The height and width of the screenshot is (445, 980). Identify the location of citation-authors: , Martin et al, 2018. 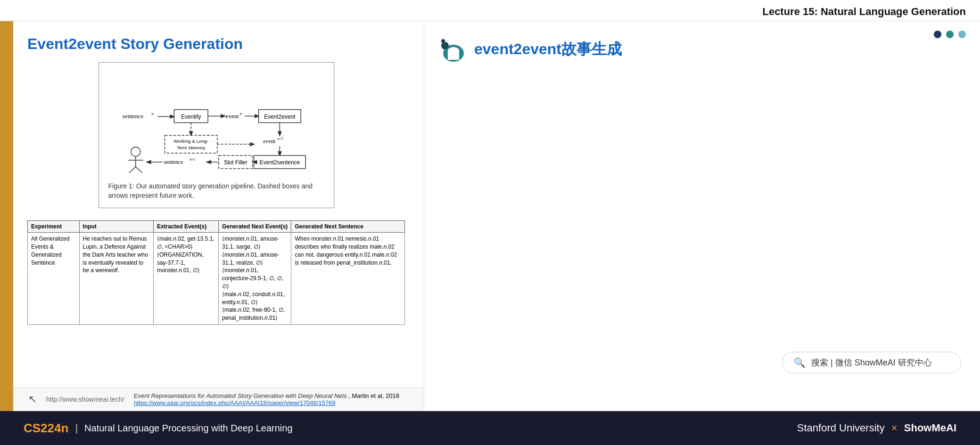
(374, 396).